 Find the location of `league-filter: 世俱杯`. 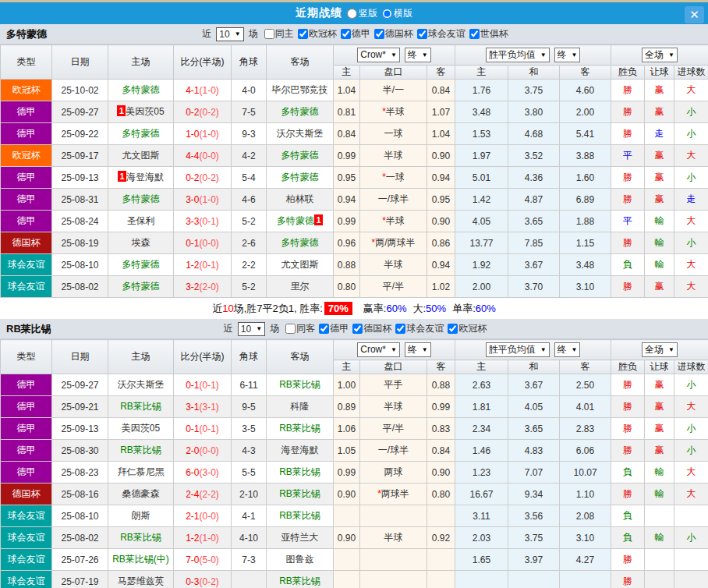

league-filter: 世俱杯 is located at coordinates (489, 34).